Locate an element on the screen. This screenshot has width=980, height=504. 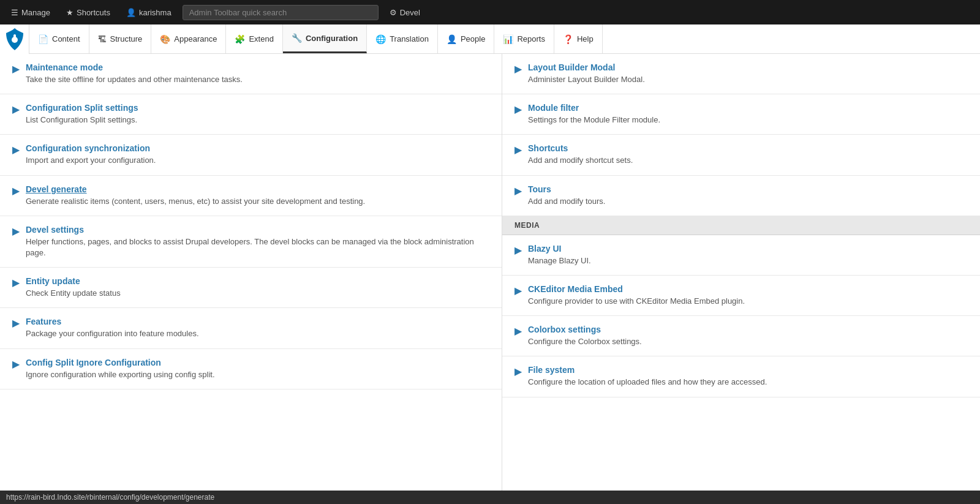
main-nav: 📄 Content 🏗 Structure 🎨 Appearance 🧩 Ext… is located at coordinates (505, 39).